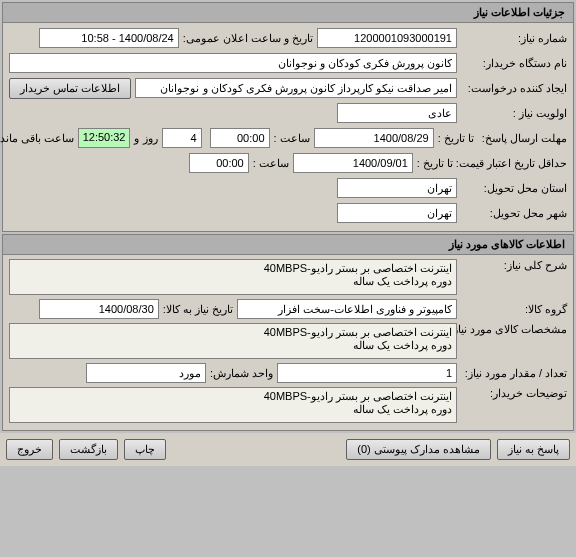  I want to click on items-header: اطلاعات کالاهای مورد نیاز, so click(288, 245).